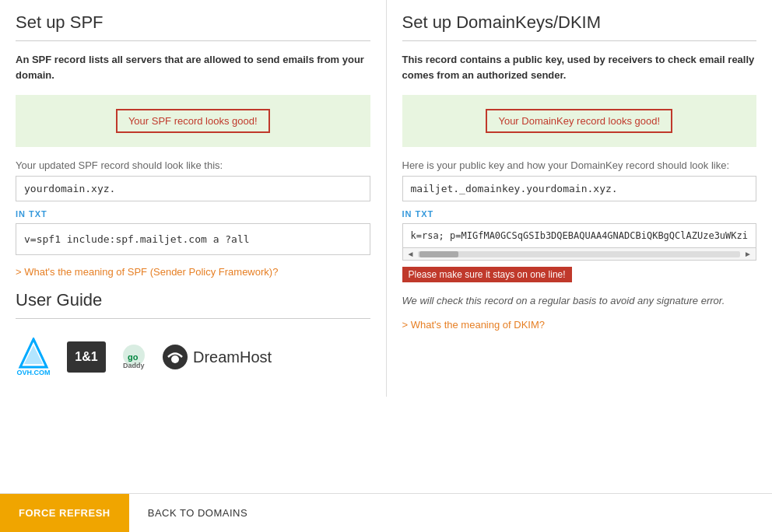  Describe the element at coordinates (439, 254) in the screenshot. I see `scrollbar-thumb` at that location.